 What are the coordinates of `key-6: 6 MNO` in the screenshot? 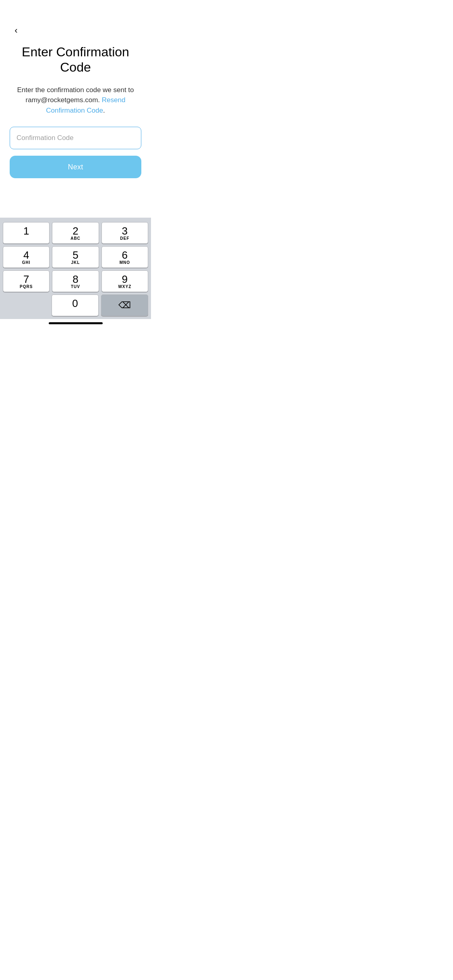 It's located at (125, 257).